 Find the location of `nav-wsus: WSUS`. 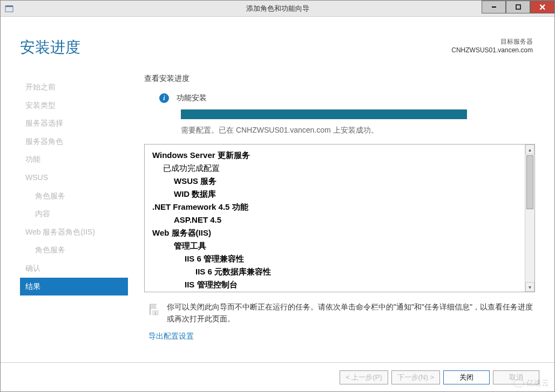

nav-wsus: WSUS is located at coordinates (74, 178).